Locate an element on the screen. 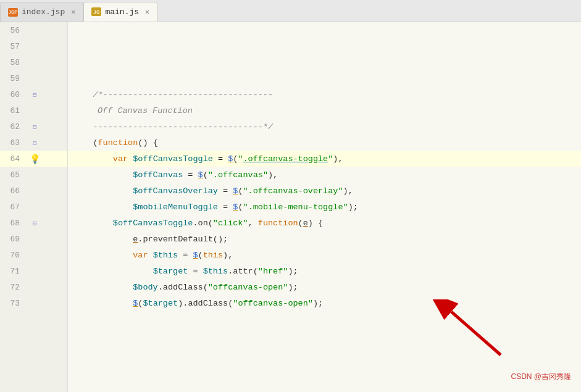  line-num-72: 72 is located at coordinates (13, 288).